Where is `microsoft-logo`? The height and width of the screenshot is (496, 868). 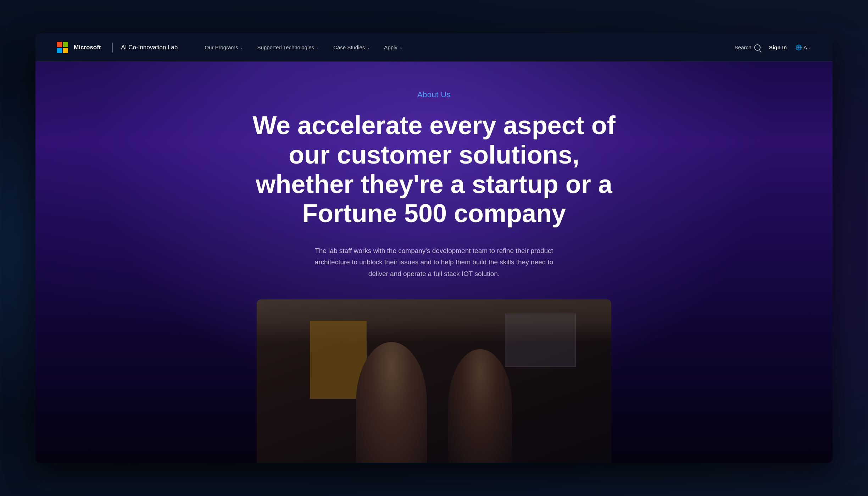
microsoft-logo is located at coordinates (62, 48).